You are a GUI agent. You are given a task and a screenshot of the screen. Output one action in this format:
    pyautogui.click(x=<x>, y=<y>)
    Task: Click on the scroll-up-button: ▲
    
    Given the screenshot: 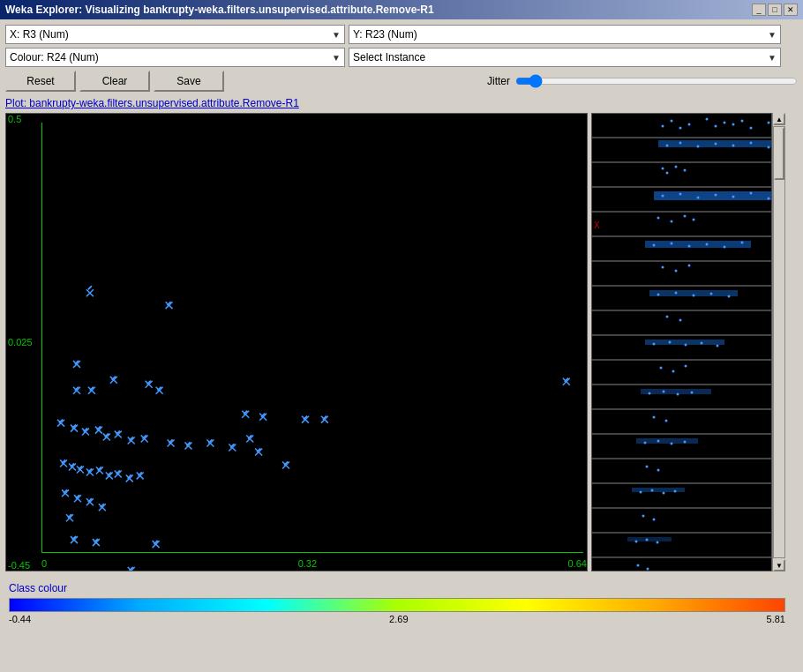 What is the action you would take?
    pyautogui.click(x=779, y=119)
    